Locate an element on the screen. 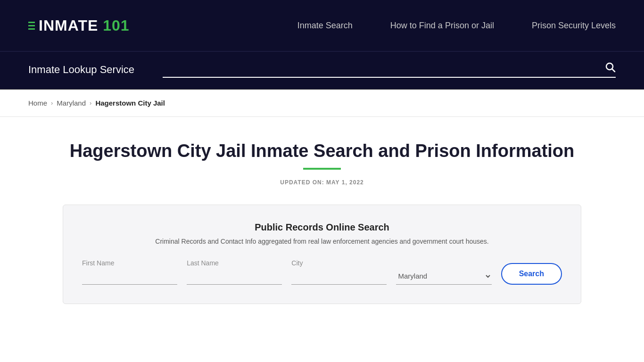  state-select: Maryland Alabama Alaska Arizona Californ… is located at coordinates (444, 276).